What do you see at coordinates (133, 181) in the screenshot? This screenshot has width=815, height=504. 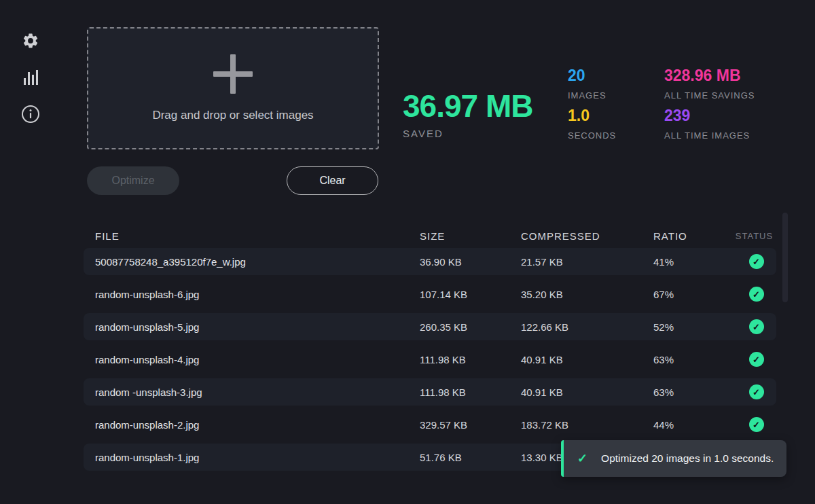 I see `optimize-button: Optimize` at bounding box center [133, 181].